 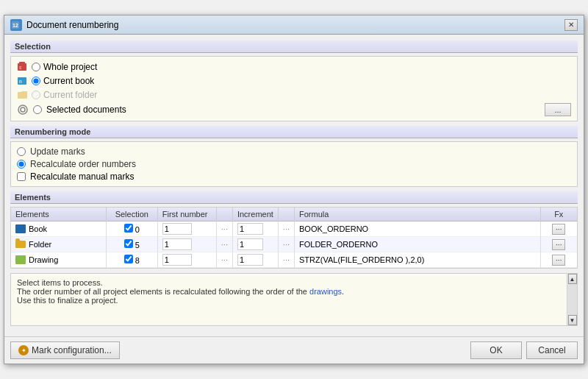 I want to click on footer-right: OK Cancel, so click(x=524, y=350).